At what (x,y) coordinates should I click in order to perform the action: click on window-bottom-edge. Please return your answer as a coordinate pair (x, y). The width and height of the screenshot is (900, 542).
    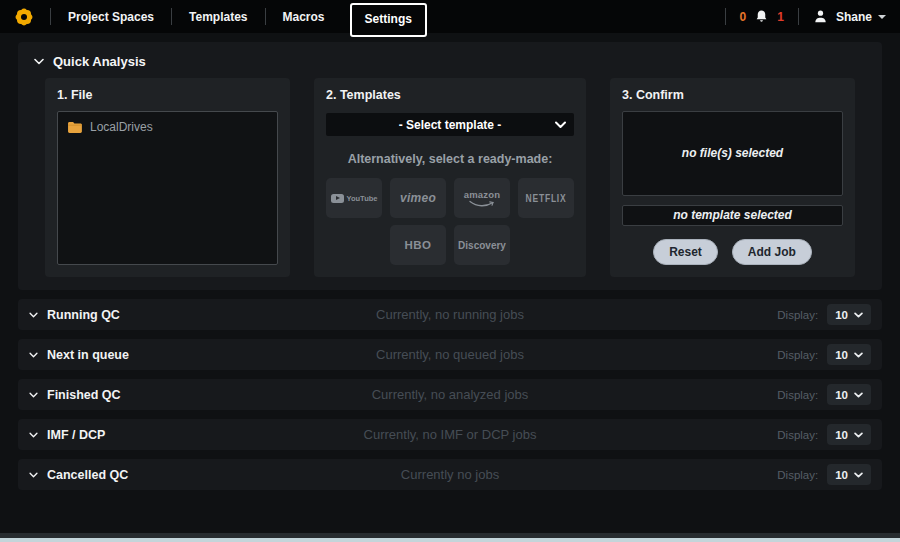
    Looking at the image, I should click on (450, 540).